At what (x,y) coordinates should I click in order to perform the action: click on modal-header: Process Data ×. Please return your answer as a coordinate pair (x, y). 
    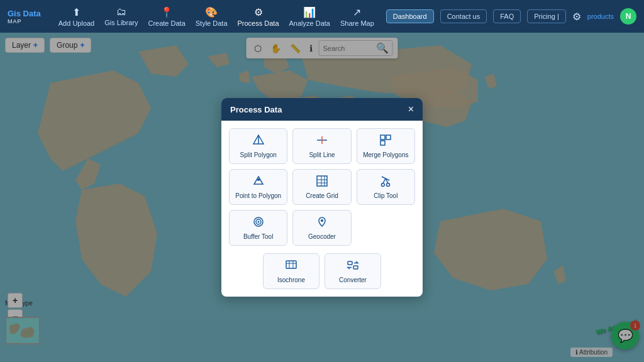
    Looking at the image, I should click on (322, 109).